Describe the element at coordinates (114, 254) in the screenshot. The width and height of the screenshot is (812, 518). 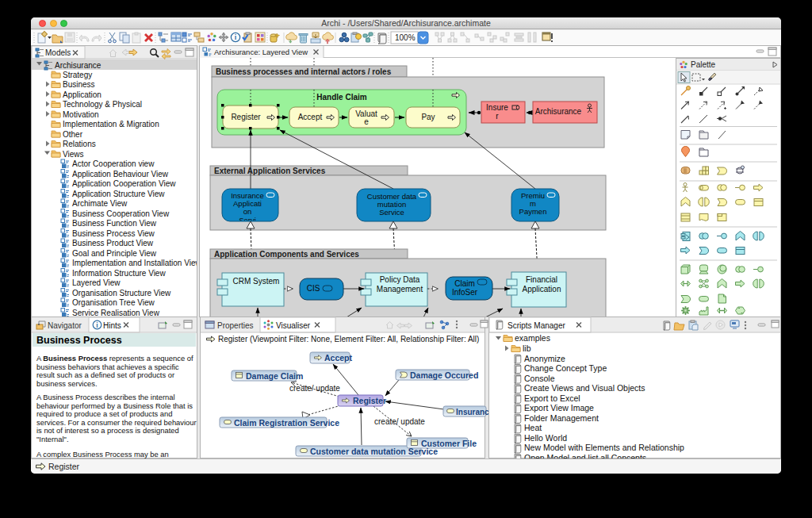
I see `svg-text: Goal and Principle View` at that location.